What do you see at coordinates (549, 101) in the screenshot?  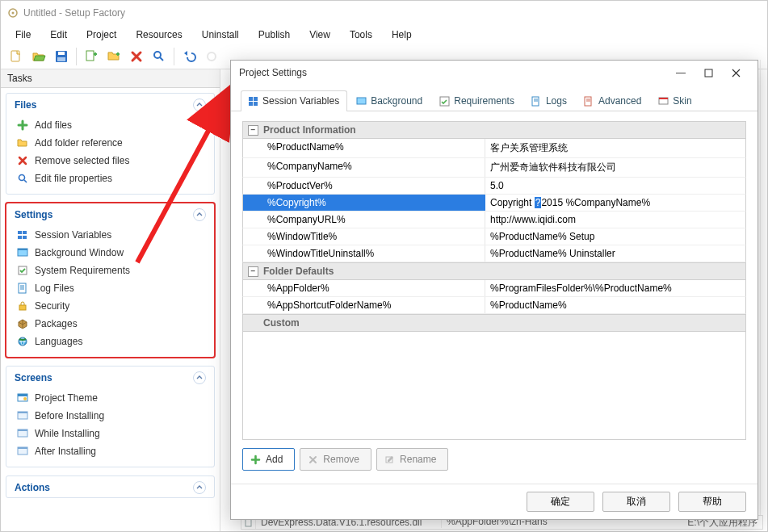 I see `tab-logs: Logs` at bounding box center [549, 101].